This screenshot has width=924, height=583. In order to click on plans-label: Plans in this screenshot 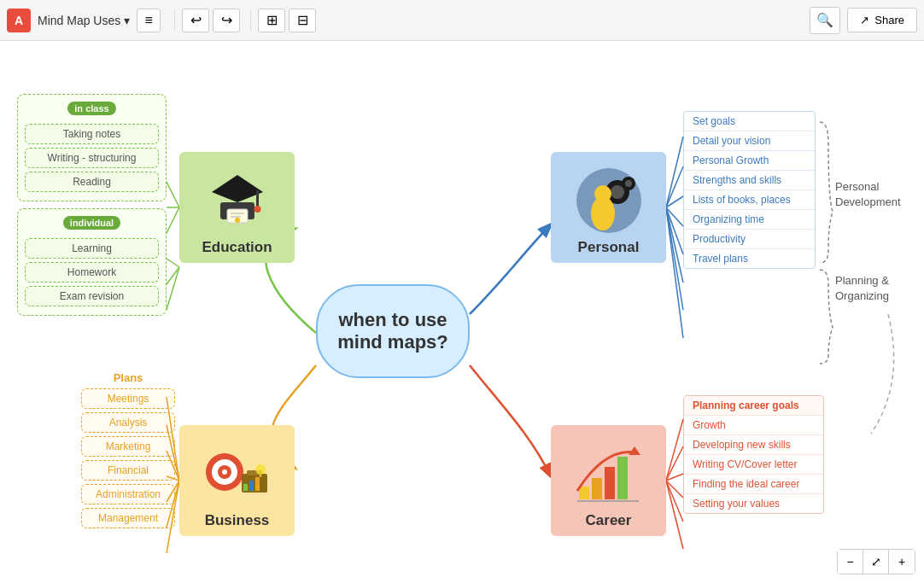, I will do `click(128, 377)`.